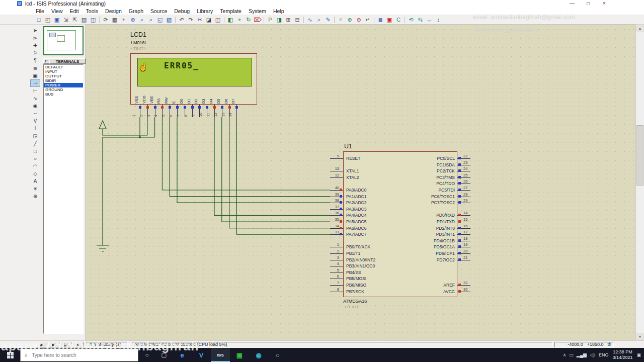  Describe the element at coordinates (63, 85) in the screenshot. I see `terminal-type-power: POWER` at that location.